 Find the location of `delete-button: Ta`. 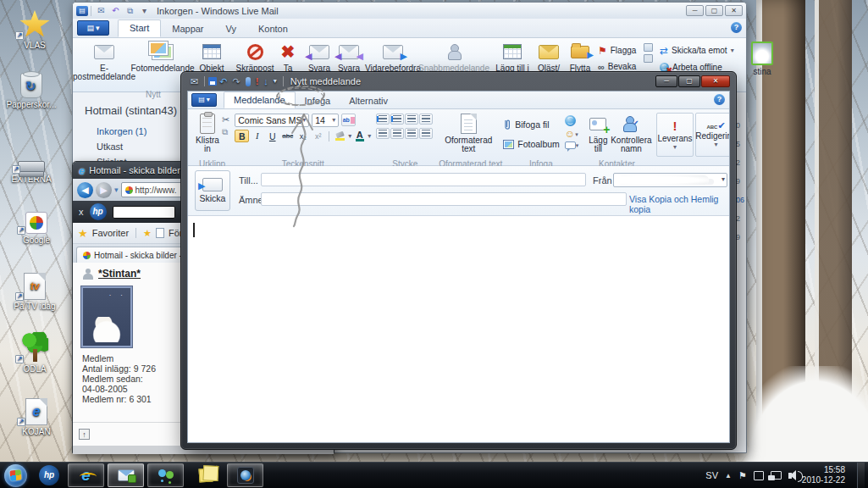

delete-button: Ta is located at coordinates (288, 56).